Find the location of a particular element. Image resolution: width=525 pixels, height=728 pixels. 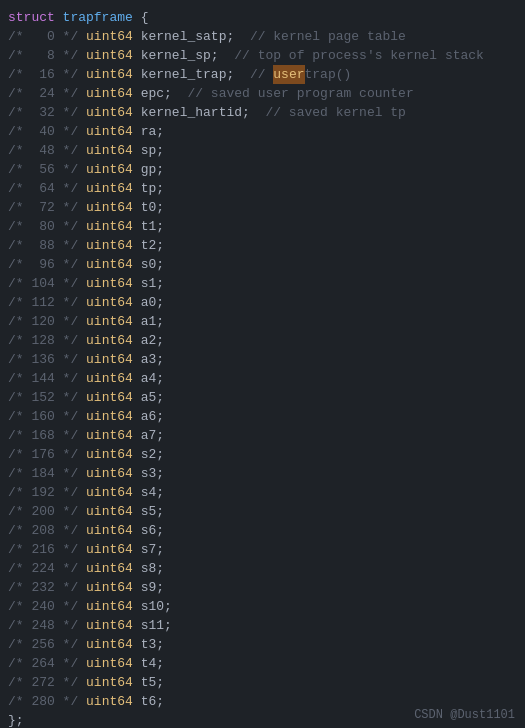

field-line: /* 168 */ uint64 a7; is located at coordinates (262, 436).